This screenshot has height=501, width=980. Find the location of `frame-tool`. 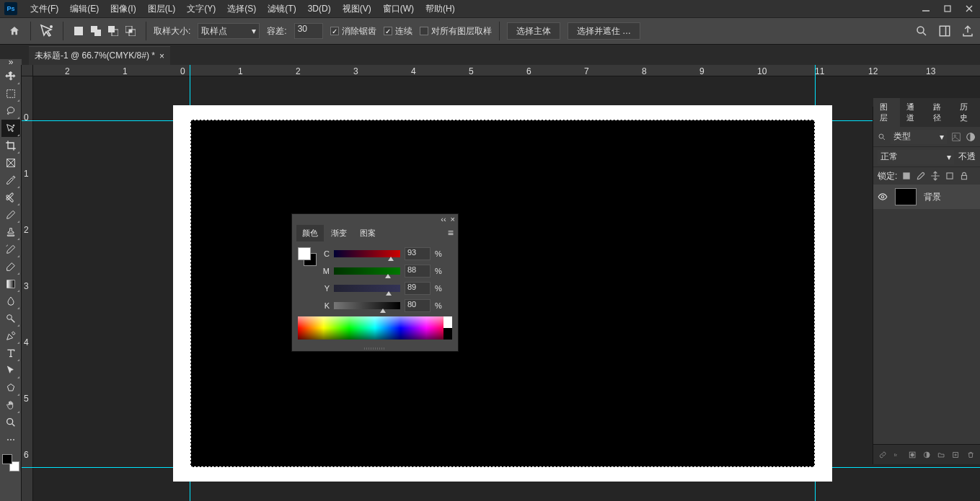

frame-tool is located at coordinates (11, 163).